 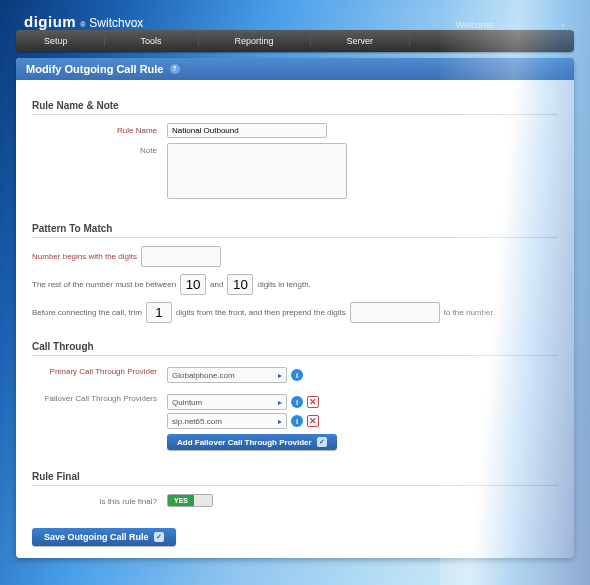 What do you see at coordinates (152, 41) in the screenshot?
I see `nav-tools: Tools` at bounding box center [152, 41].